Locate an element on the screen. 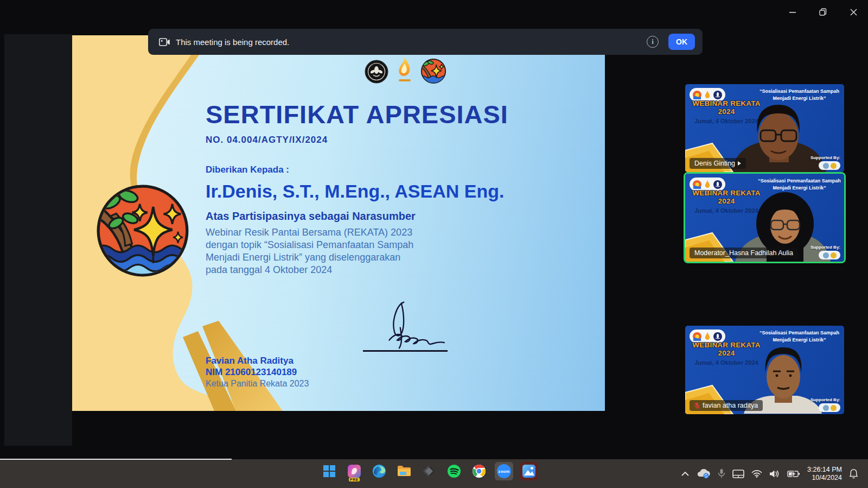 This screenshot has width=868, height=488. rekata-logo-small is located at coordinates (433, 71).